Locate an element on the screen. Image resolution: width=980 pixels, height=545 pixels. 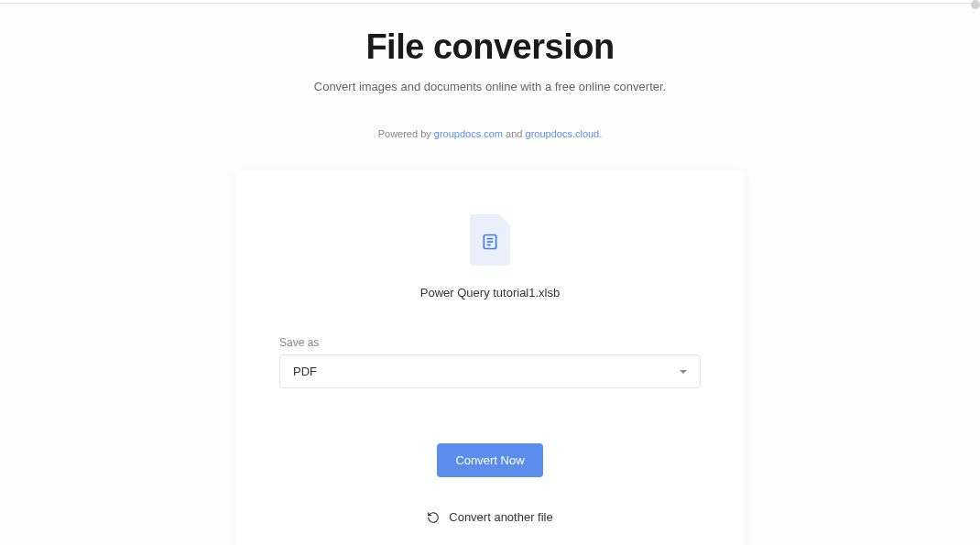
groupdocs-cloud-link: groupdocs.cloud is located at coordinates (562, 134).